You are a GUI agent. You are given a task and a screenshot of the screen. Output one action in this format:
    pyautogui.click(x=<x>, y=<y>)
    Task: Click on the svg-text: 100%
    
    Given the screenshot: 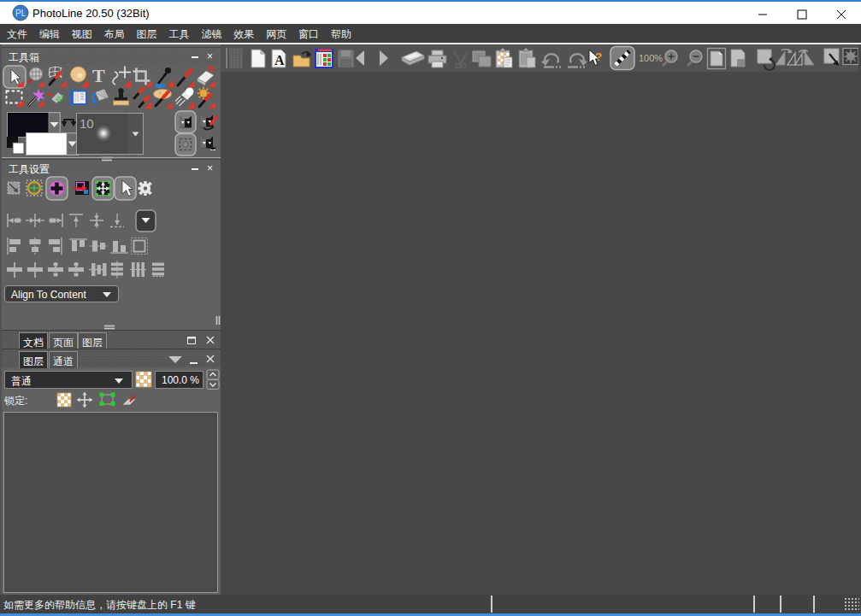 What is the action you would take?
    pyautogui.click(x=651, y=58)
    